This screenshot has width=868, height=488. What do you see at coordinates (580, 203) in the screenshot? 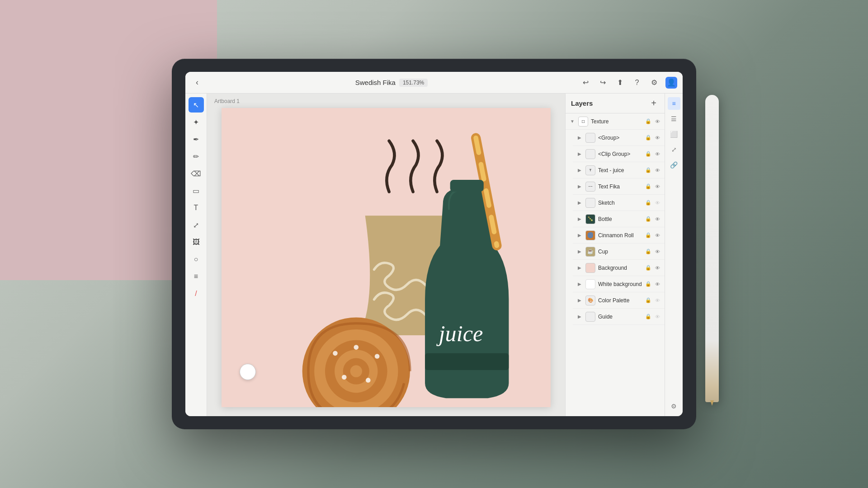
I see `chevron-sketch: ▶` at bounding box center [580, 203].